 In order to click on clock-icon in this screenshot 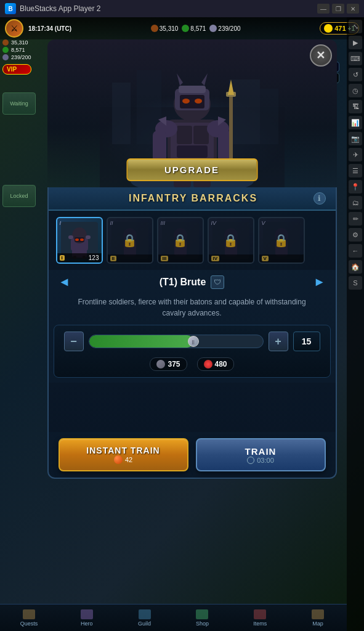, I will do `click(251, 460)`.